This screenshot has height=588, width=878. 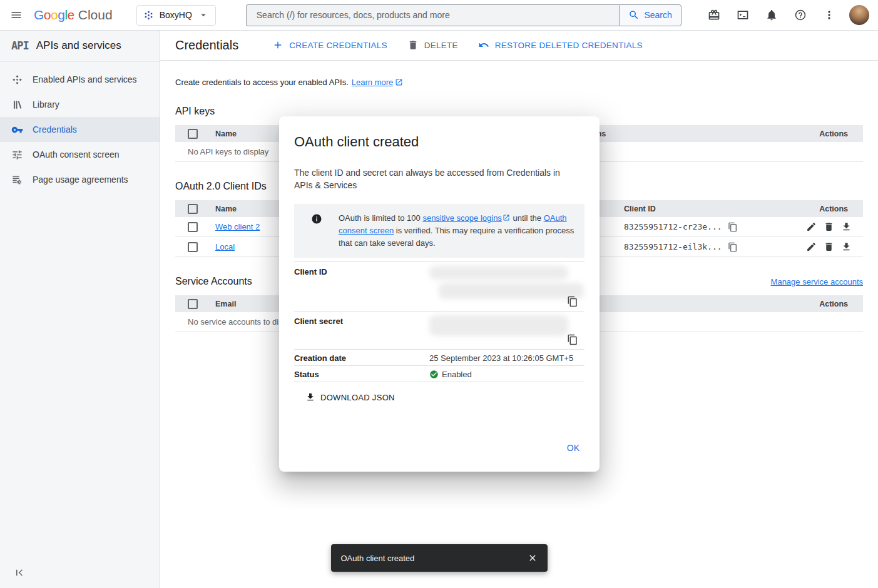 What do you see at coordinates (434, 374) in the screenshot?
I see `check-circle-icon` at bounding box center [434, 374].